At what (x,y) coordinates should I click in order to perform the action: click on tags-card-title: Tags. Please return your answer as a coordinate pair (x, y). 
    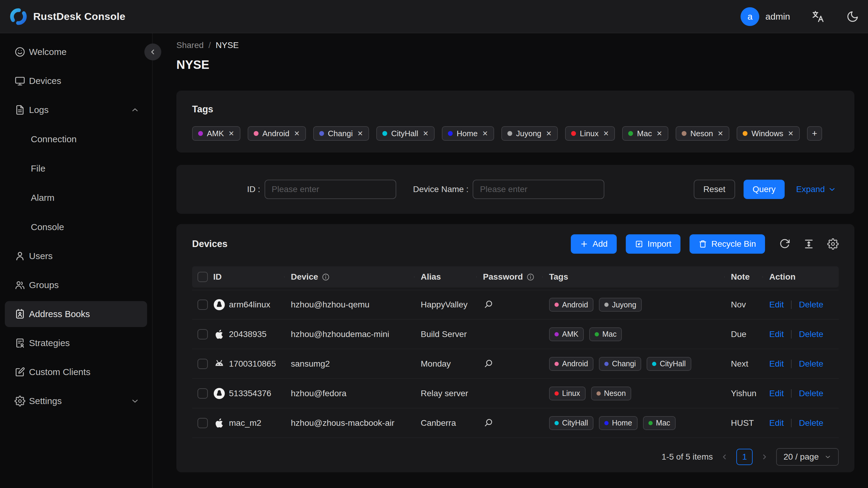
    Looking at the image, I should click on (516, 109).